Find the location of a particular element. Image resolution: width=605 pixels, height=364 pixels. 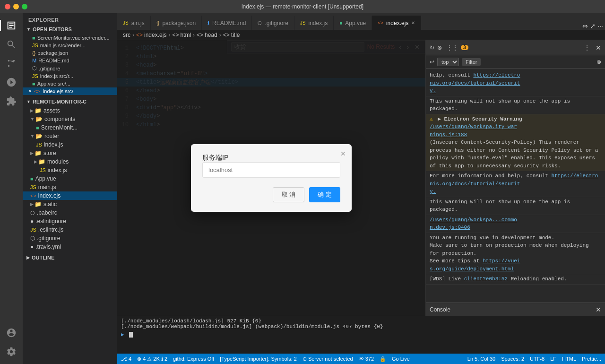

open-editors-section: ▼ OPEN EDITORS is located at coordinates (70, 29).